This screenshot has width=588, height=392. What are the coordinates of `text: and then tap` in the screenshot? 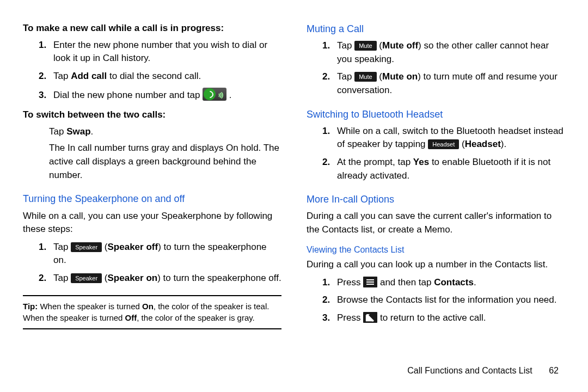 It's located at (407, 282).